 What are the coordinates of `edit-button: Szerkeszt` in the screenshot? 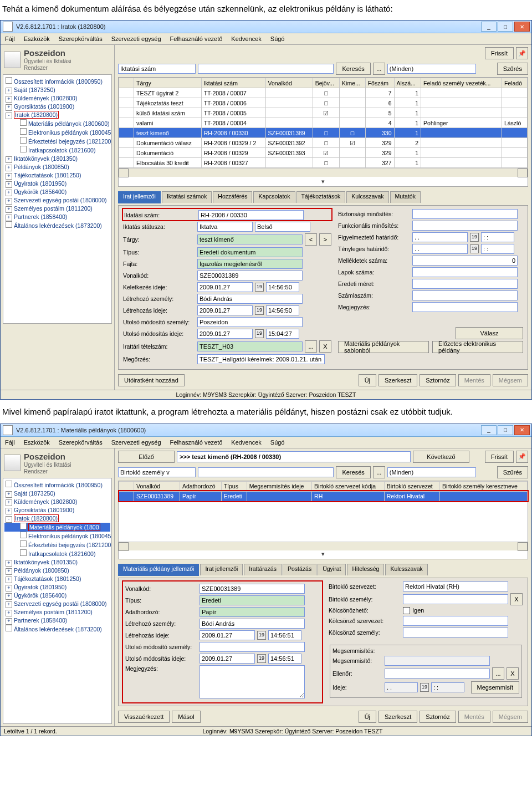 It's located at (398, 717).